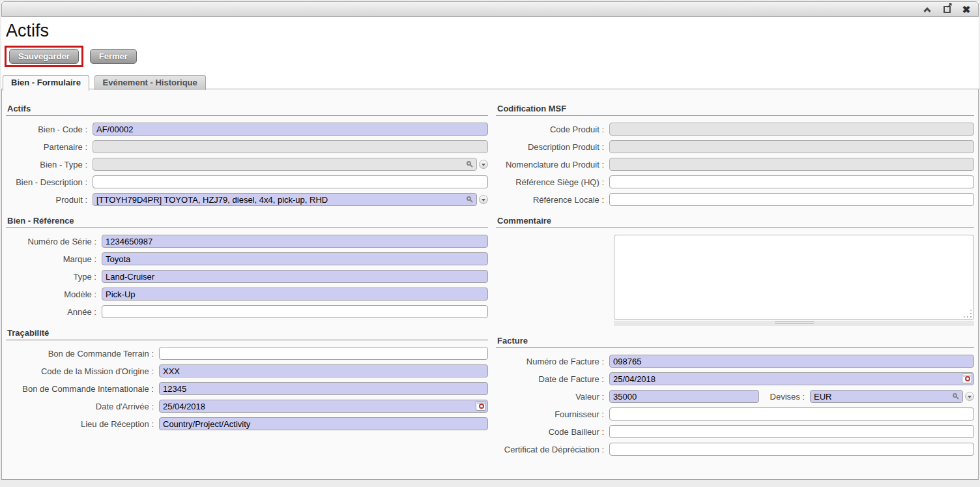 The height and width of the screenshot is (487, 980). What do you see at coordinates (735, 110) in the screenshot?
I see `section-codification-msf-title: Codification MSF` at bounding box center [735, 110].